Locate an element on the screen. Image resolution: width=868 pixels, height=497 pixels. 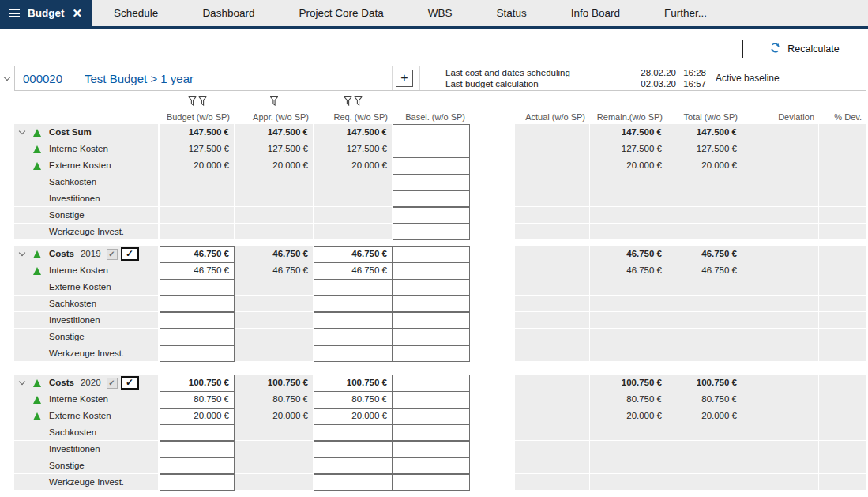
collapse-header-chevron-icon is located at coordinates (7, 79).